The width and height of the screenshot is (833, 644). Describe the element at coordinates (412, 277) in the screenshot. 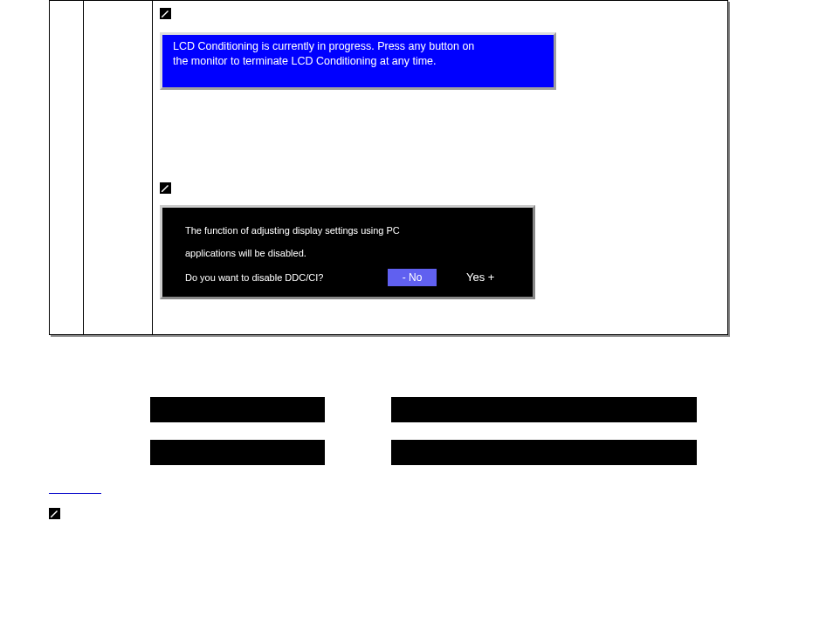

I see `no-button: - No` at that location.